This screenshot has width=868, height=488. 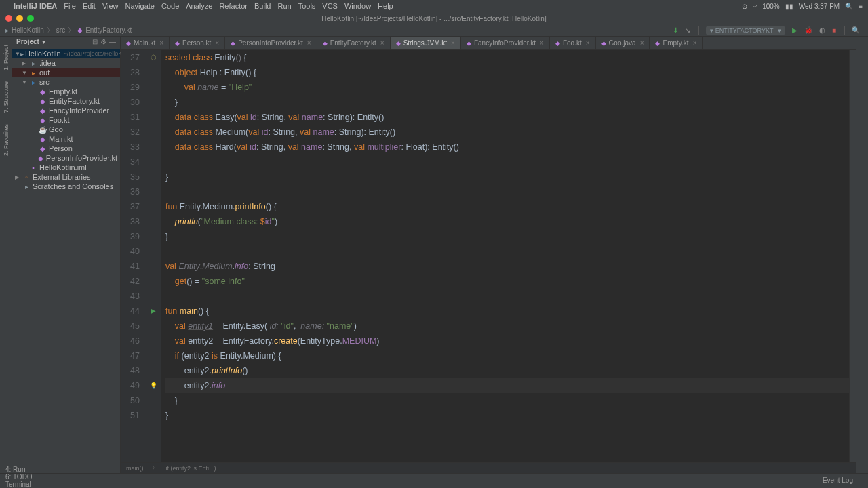 I want to click on menu-edit: Edit, so click(x=90, y=6).